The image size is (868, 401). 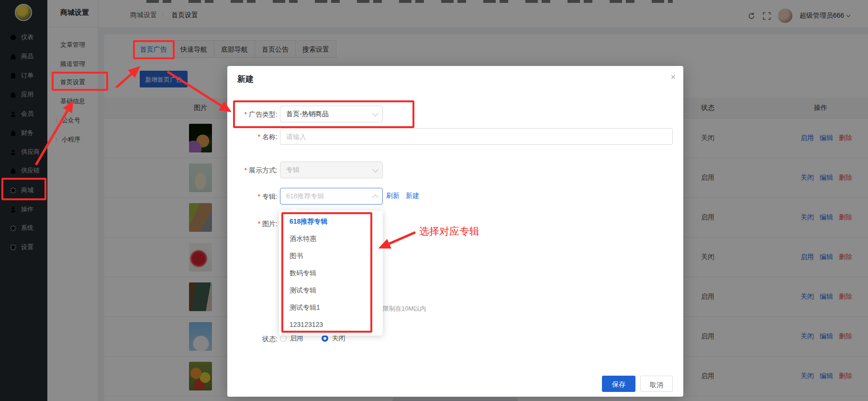 I want to click on album-select: 618推荐专辑, so click(x=331, y=196).